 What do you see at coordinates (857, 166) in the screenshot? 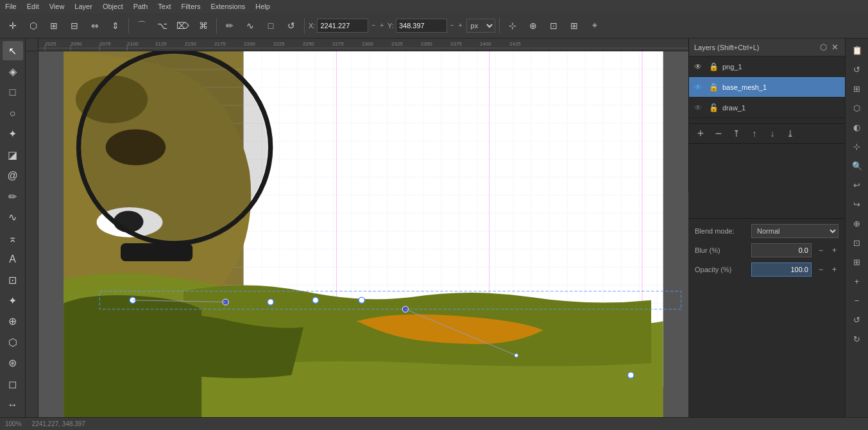
I see `find-btn: 🔍` at bounding box center [857, 166].